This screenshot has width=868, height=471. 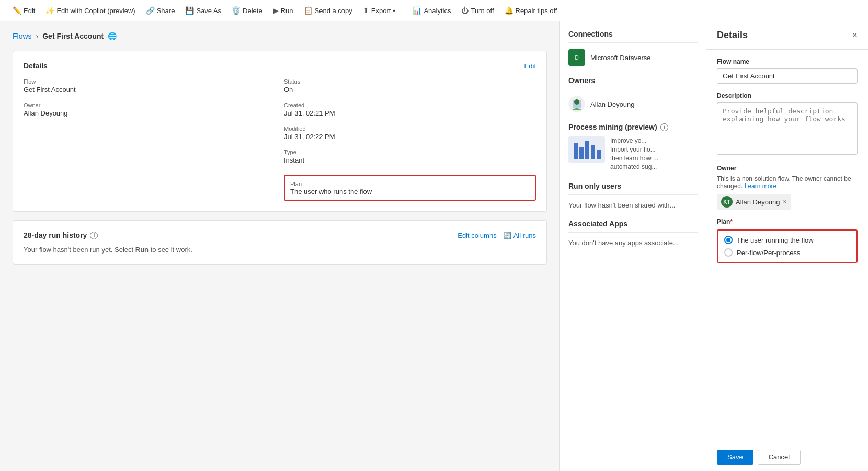 I want to click on run-history-info-icon: i, so click(x=94, y=235).